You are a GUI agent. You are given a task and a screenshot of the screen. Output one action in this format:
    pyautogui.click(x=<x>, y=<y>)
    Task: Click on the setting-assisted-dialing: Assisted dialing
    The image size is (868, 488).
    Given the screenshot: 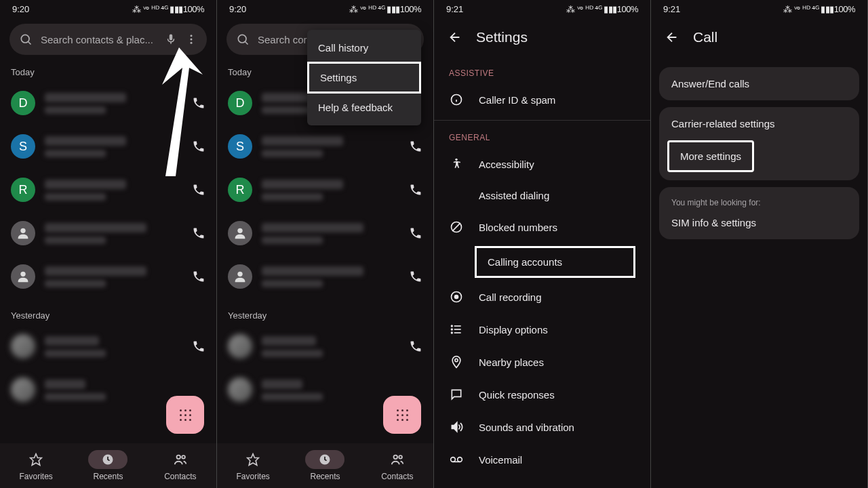 What is the action you would take?
    pyautogui.click(x=542, y=195)
    